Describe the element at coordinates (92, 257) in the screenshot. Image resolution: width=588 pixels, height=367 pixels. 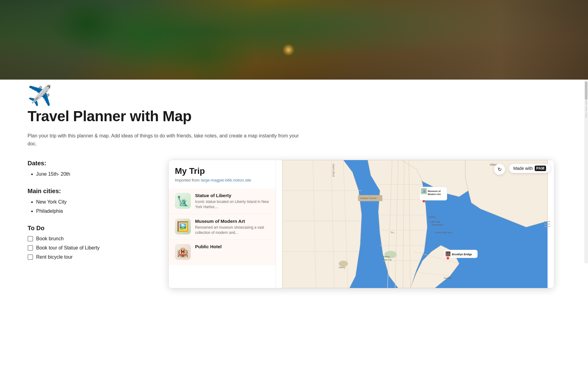
I see `todo-item-3: Rent bicycle tour` at that location.